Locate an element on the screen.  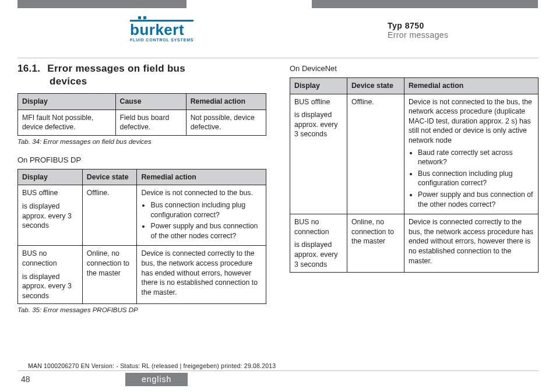
section-title-line1: Error messages on field bus is located at coordinates (117, 69).